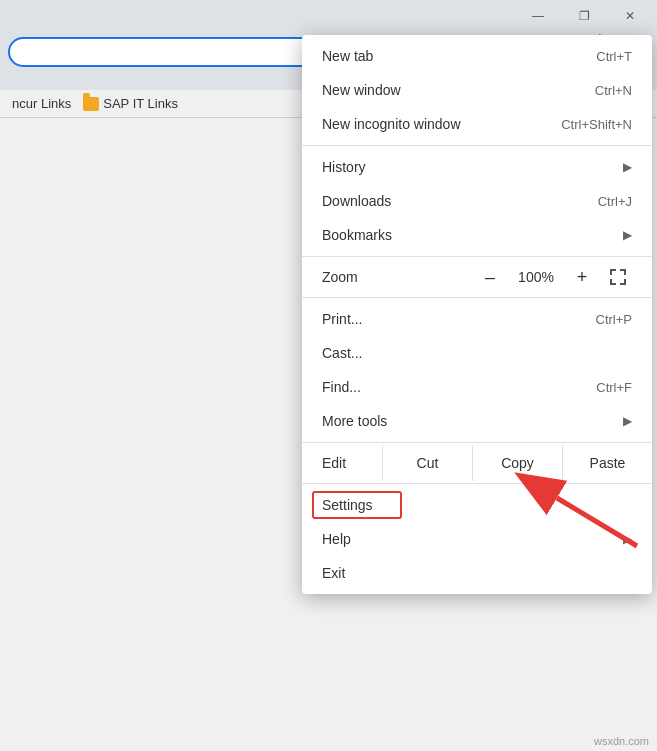 The width and height of the screenshot is (657, 751). Describe the element at coordinates (615, 202) in the screenshot. I see `menu-item-shortcut: Ctrl+J` at that location.